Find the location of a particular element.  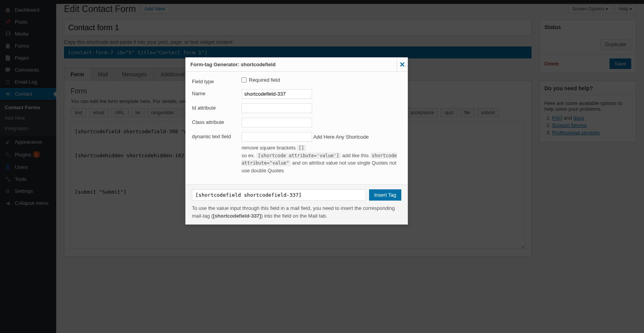

dynamic-text-note: remove square brackets [] so ex. [shortc… is located at coordinates (321, 159).